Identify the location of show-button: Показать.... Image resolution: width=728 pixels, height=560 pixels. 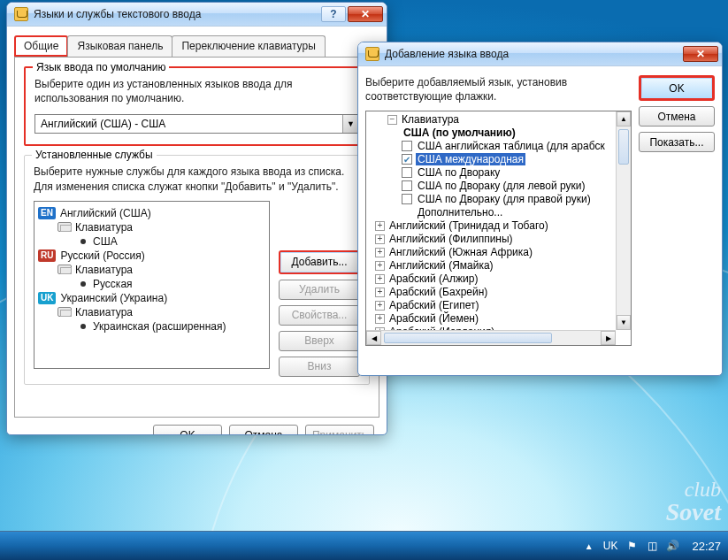
(677, 142).